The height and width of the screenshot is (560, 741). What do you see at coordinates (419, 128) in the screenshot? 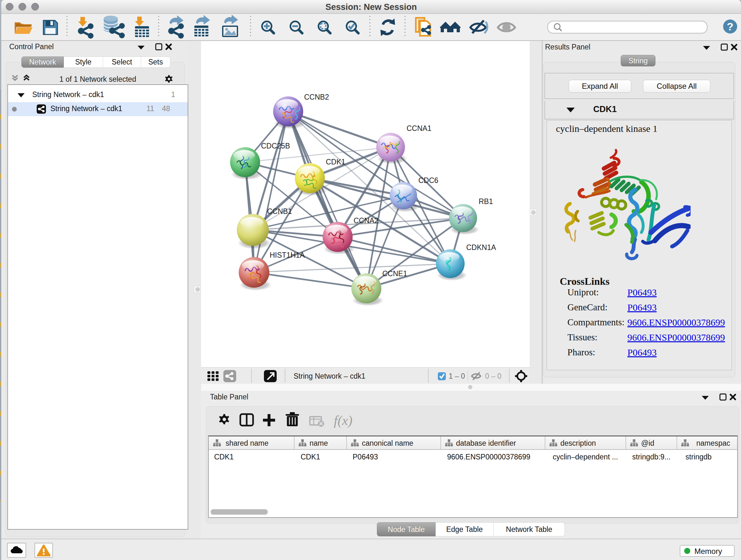
I see `svg-text: CCNA1` at bounding box center [419, 128].